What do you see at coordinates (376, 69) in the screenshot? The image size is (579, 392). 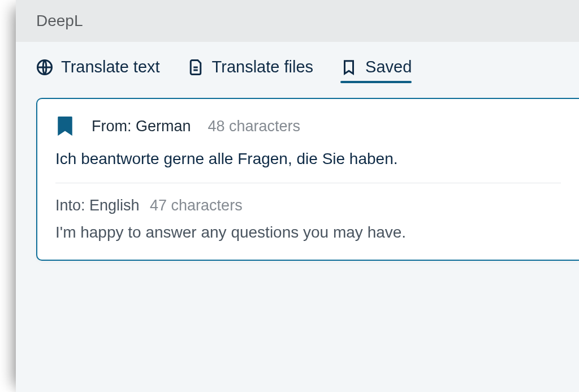 I see `tab-saved: Saved` at bounding box center [376, 69].